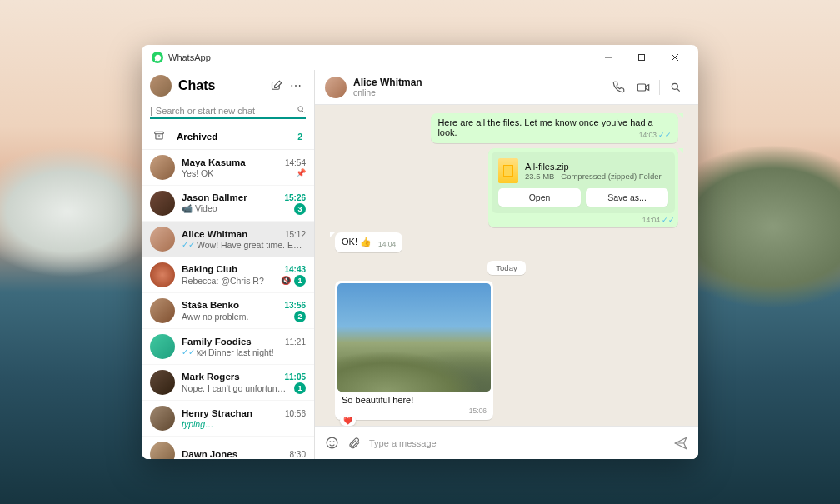 The image size is (840, 504). I want to click on chat-time: 11:21, so click(295, 342).